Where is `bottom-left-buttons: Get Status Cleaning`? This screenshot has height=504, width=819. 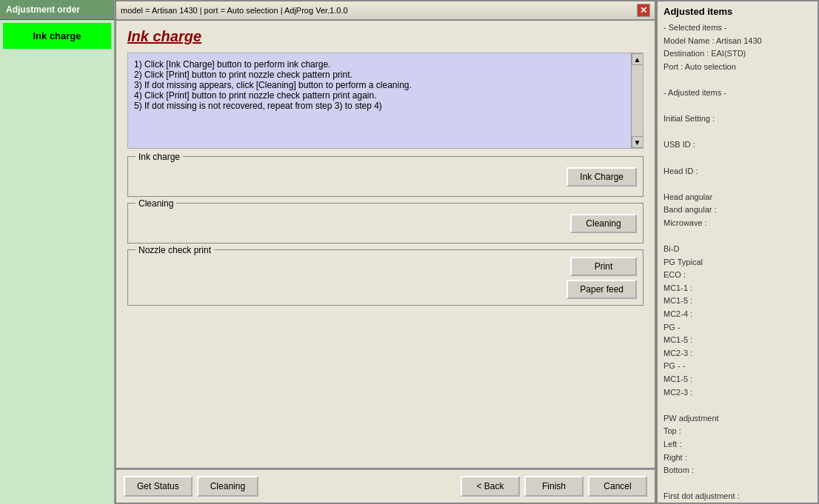 bottom-left-buttons: Get Status Cleaning is located at coordinates (191, 486).